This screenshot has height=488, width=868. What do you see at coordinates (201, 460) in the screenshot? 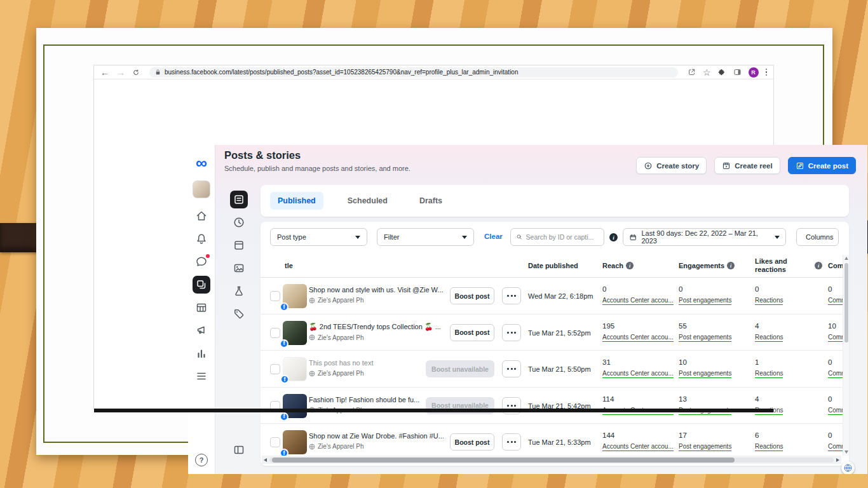
I see `help-icon: ?` at bounding box center [201, 460].